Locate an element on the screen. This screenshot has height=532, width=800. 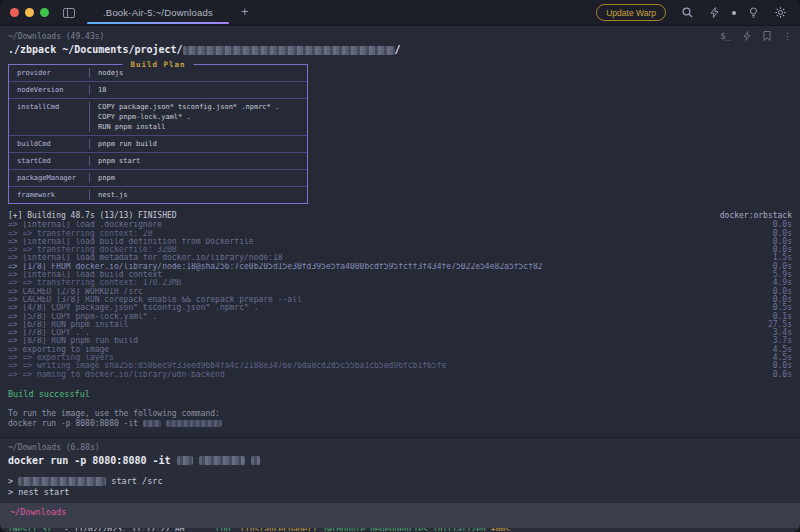
docker-build-step: => [5/8] COPY pnpm-lock.yaml* . 0.1s is located at coordinates (400, 317).